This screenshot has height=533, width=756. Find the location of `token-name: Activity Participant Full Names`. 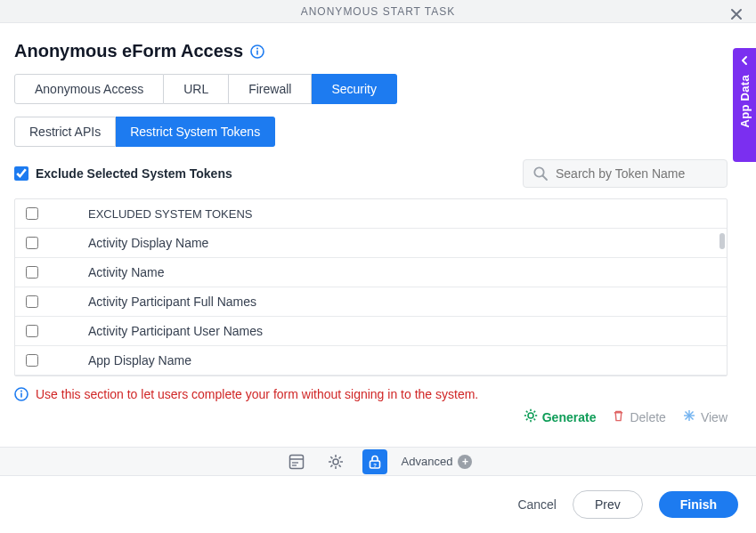

token-name: Activity Participant Full Names is located at coordinates (173, 302).